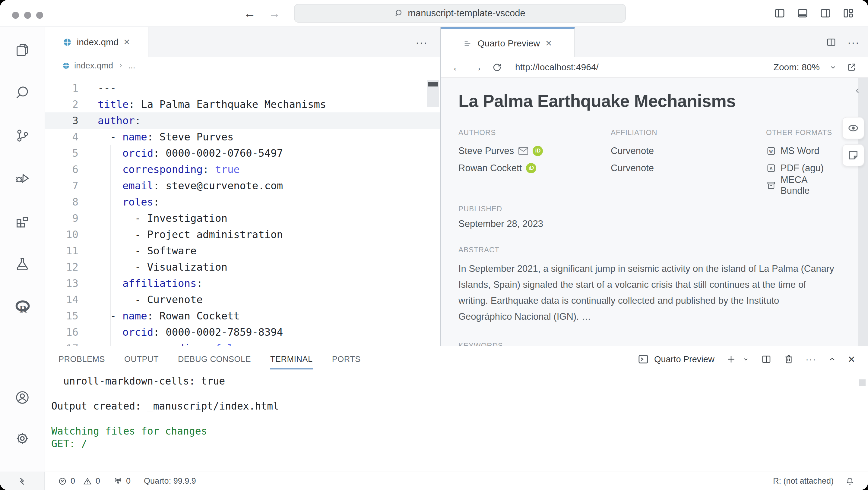 The image size is (868, 490). Describe the element at coordinates (811, 359) in the screenshot. I see `panel-more-actions-icon: ···` at that location.